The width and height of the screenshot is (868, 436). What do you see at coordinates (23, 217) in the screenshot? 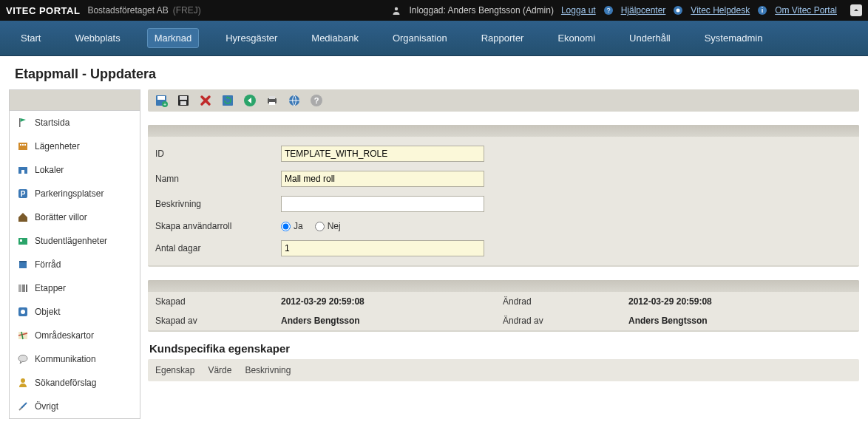
I see `house-icon` at bounding box center [23, 217].